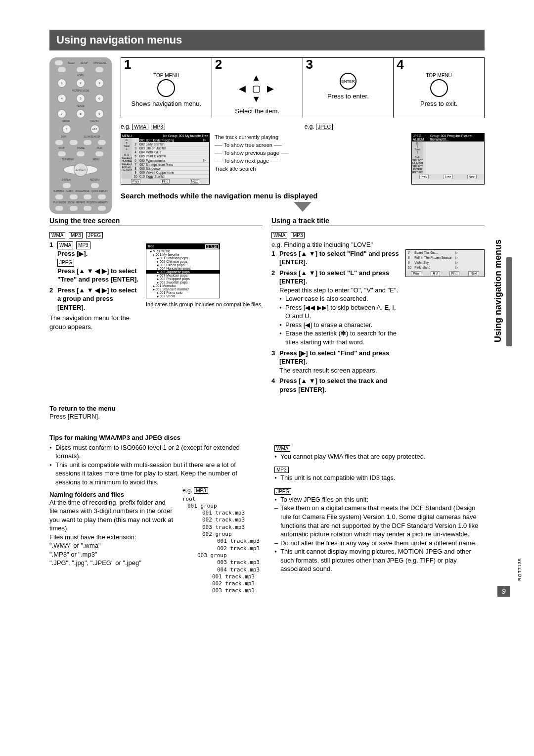 The width and height of the screenshot is (534, 756). What do you see at coordinates (503, 294) in the screenshot?
I see `side-tab: Using navigation menus` at bounding box center [503, 294].